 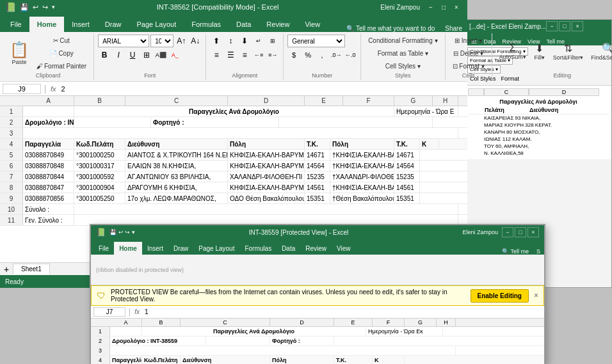 I want to click on cell-5f: †ΚΗΦΙΣΙΑ-ΕΚΑΛΗ-ΒΑΡΥΜ, so click(x=362, y=155).